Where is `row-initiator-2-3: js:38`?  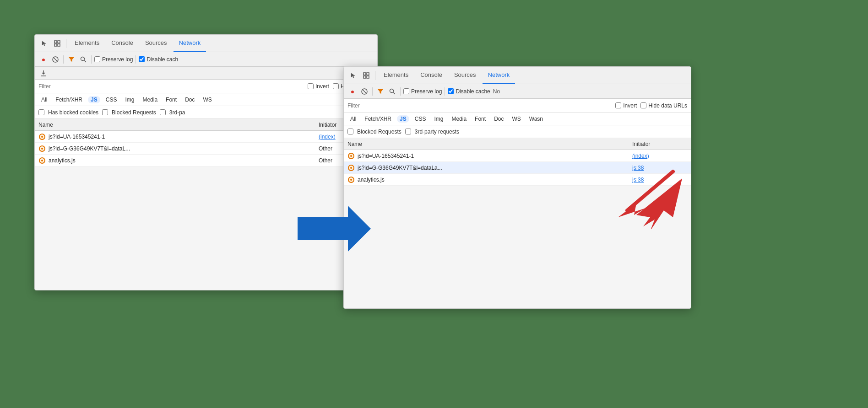
row-initiator-2-3: js:38 is located at coordinates (660, 180).